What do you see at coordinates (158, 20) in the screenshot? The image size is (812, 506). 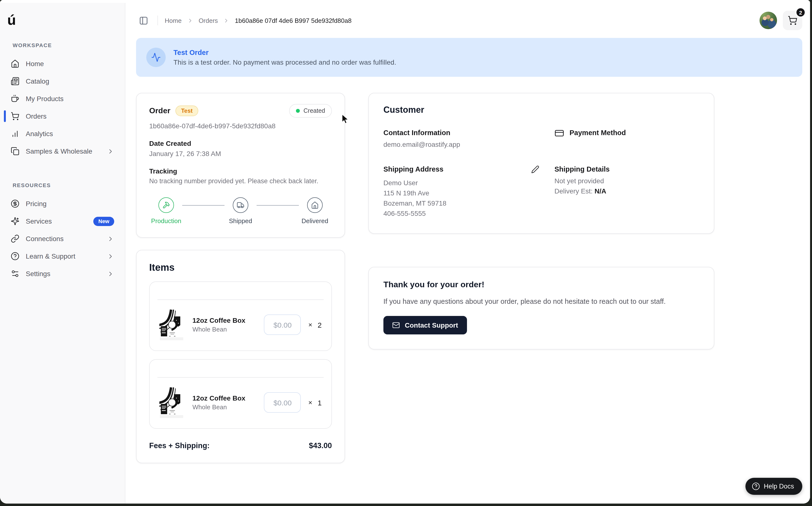 I see `topbar-divider` at bounding box center [158, 20].